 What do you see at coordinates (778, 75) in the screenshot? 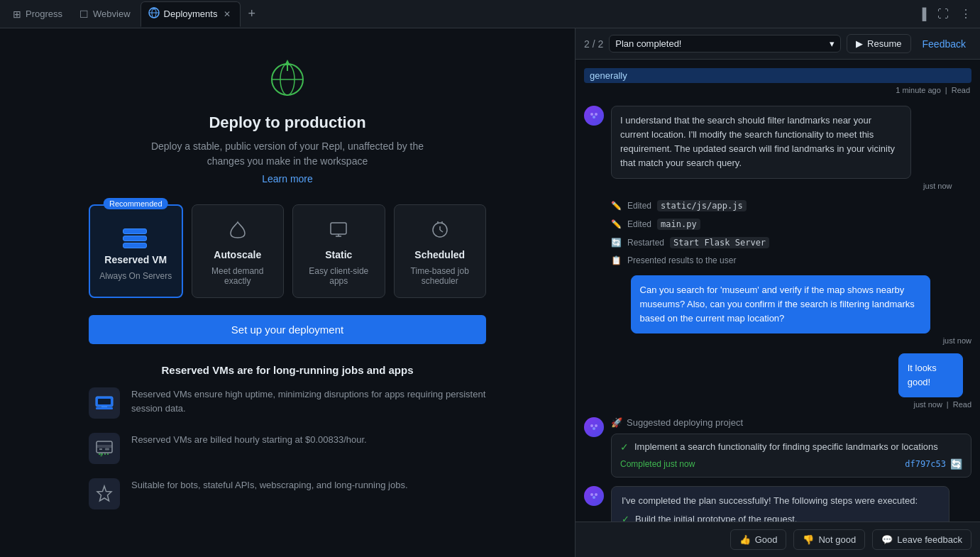
I see `input-highlight-text: generally` at bounding box center [778, 75].